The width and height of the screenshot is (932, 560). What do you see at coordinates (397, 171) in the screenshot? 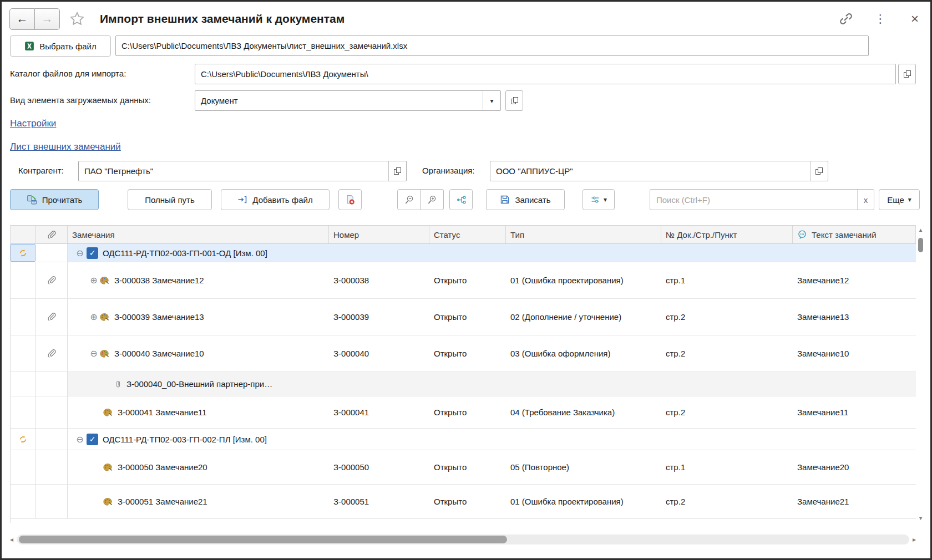
I see `choose-icon` at bounding box center [397, 171].